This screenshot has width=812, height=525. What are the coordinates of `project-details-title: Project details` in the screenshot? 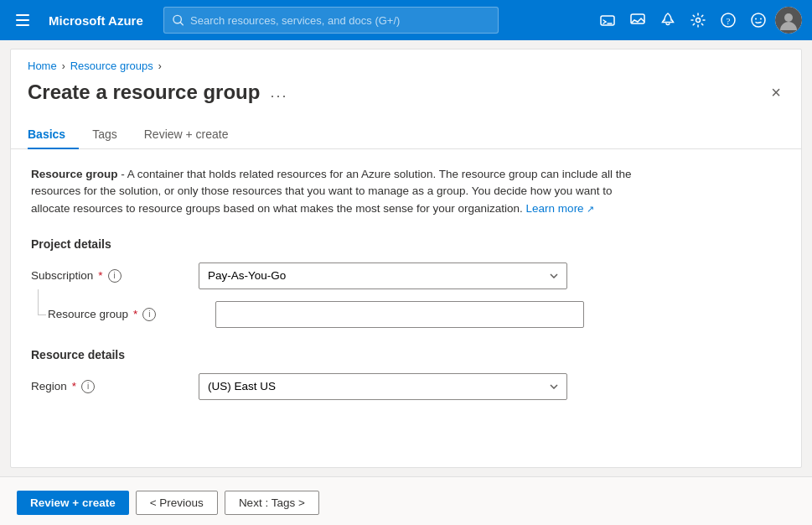 It's located at (406, 244).